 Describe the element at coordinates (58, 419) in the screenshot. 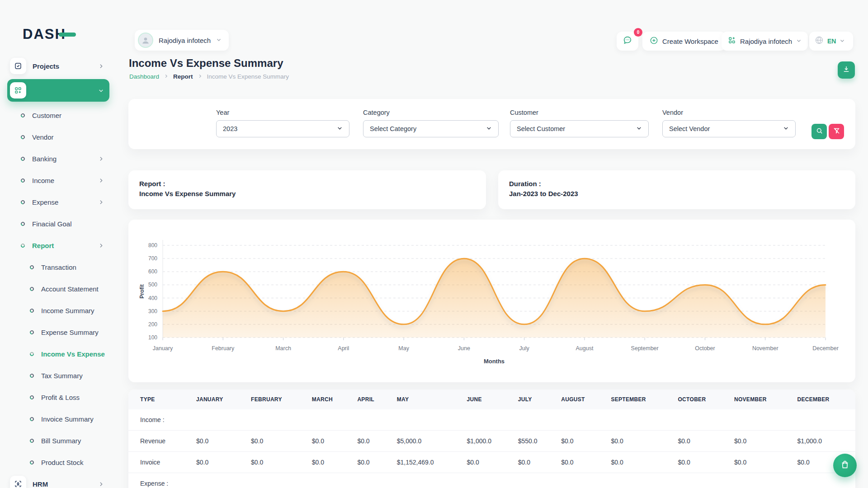

I see `sidebar-item-invoice-summary: Invoice Summary` at that location.